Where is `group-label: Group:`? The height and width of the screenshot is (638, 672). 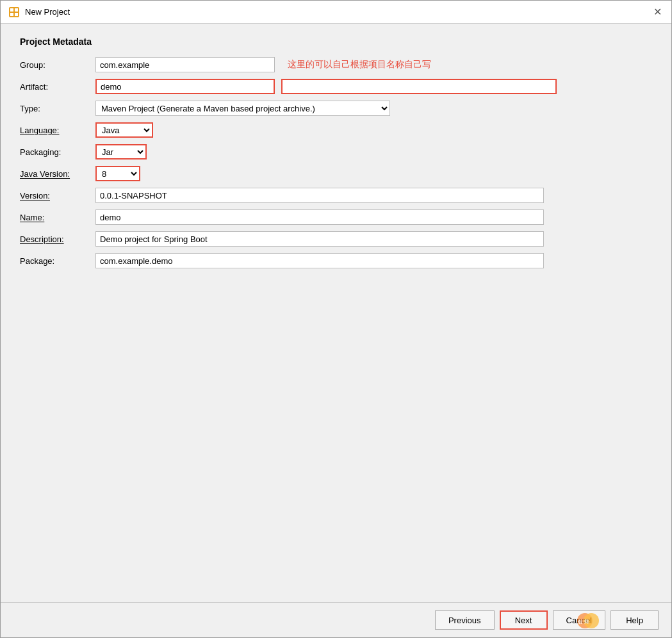
group-label: Group: is located at coordinates (55, 65).